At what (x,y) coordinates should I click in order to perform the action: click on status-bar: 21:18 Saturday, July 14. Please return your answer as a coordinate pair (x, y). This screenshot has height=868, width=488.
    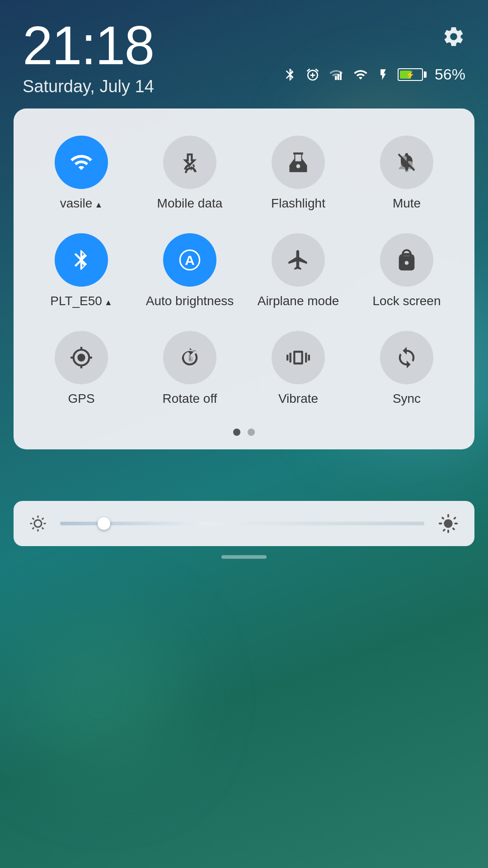
    Looking at the image, I should click on (244, 50).